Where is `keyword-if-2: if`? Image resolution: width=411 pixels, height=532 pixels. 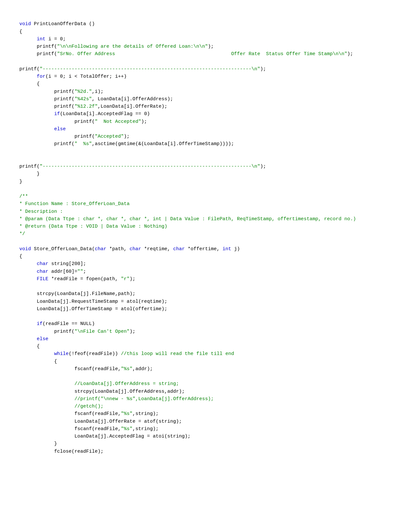
keyword-if-2: if is located at coordinates (40, 324).